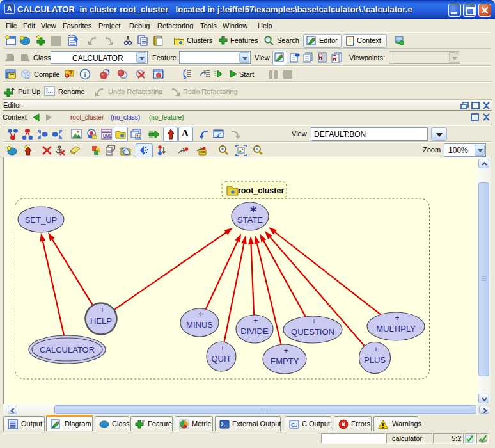 This screenshot has width=495, height=448. I want to click on svg-text: DIVIDE, so click(255, 332).